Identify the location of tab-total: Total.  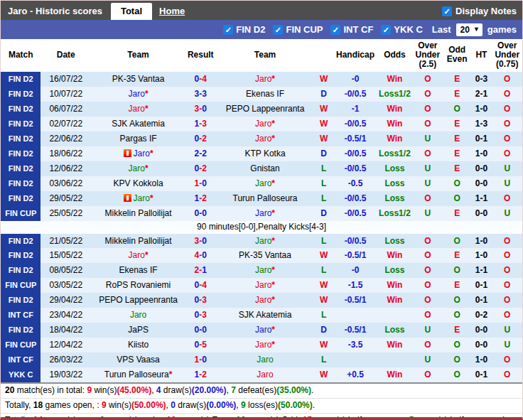
(131, 11).